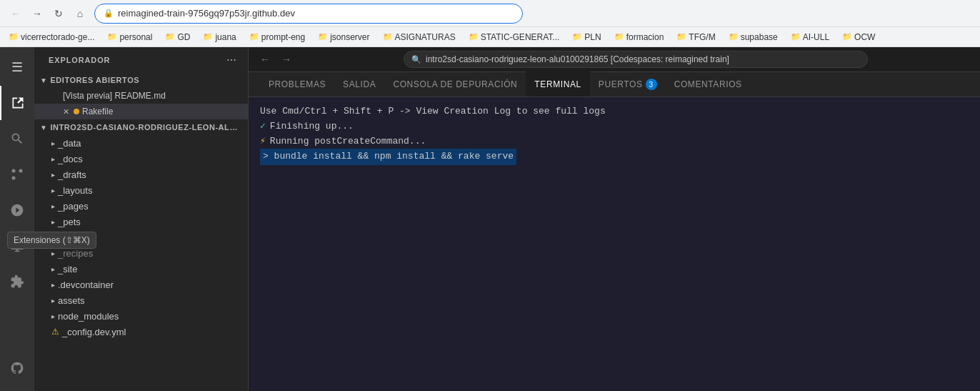 This screenshot has height=391, width=980. I want to click on terminal-text: Running postCreateCommand..., so click(348, 142).